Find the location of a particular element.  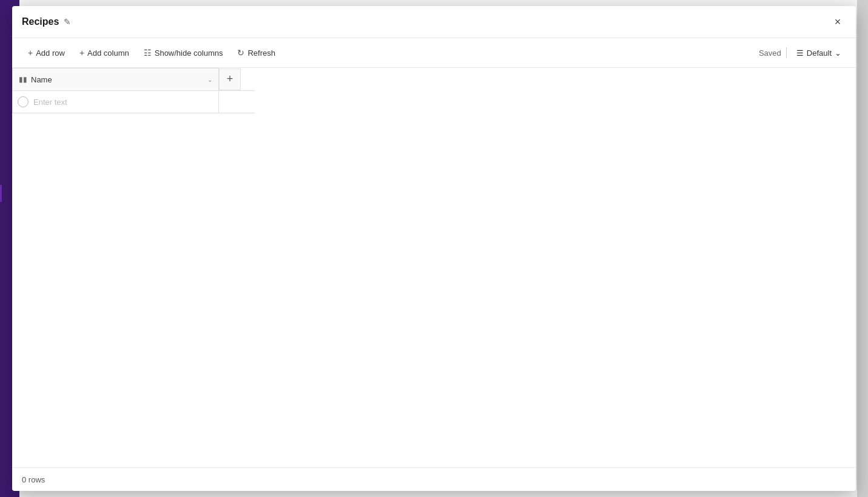

name-column-header: ▮▮ Name ⌄ is located at coordinates (116, 80).